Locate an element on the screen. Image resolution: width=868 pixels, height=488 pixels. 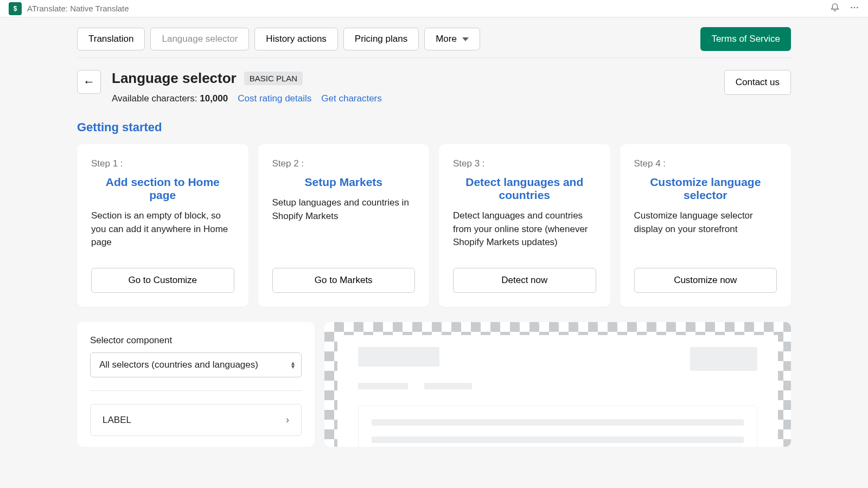
step-card-3: Step 3 : Detect languages and countries … is located at coordinates (525, 226).